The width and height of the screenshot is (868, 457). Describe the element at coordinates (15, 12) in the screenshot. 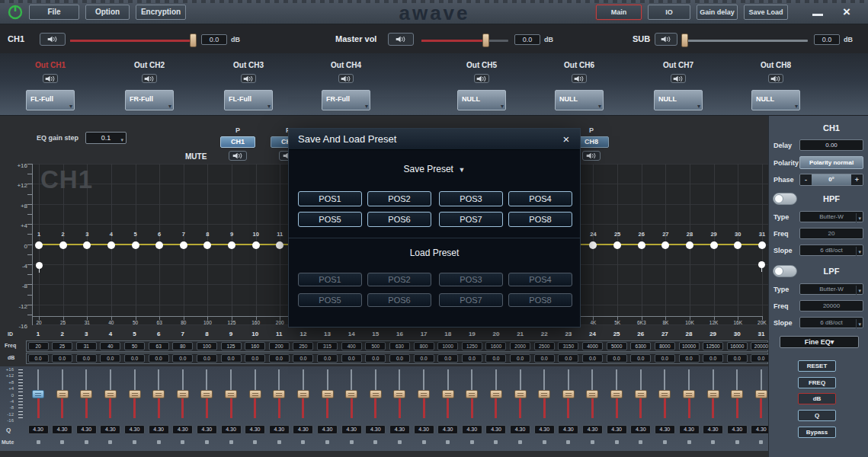

I see `power-icon` at that location.